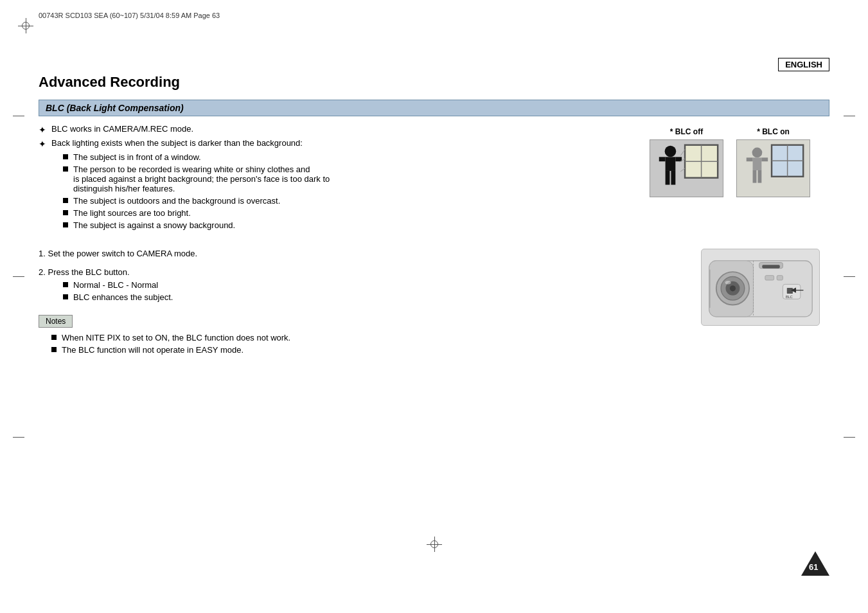  I want to click on sub-bullet-3-text: The subject is outdoors and the backgrou…, so click(177, 200).